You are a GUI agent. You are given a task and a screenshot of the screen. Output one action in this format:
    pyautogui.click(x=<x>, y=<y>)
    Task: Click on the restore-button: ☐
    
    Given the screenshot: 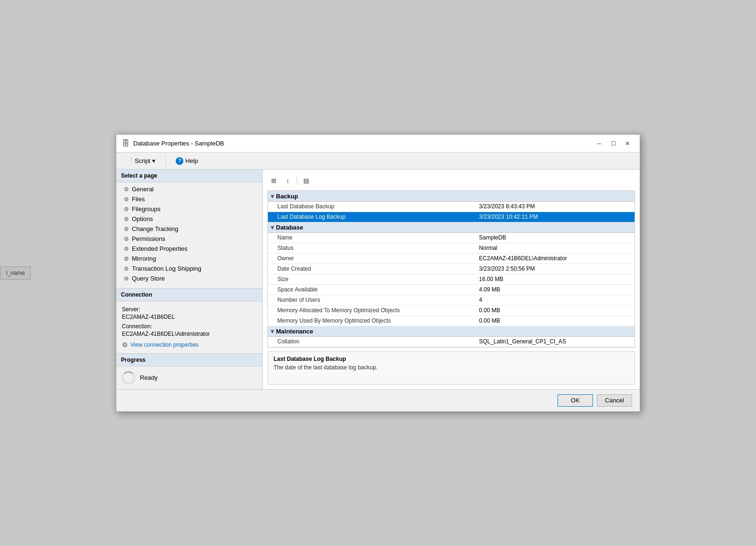 What is the action you would take?
    pyautogui.click(x=613, y=144)
    